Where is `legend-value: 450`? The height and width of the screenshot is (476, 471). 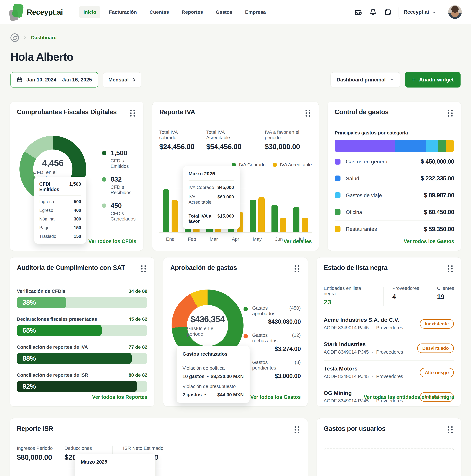 legend-value: 450 is located at coordinates (124, 205).